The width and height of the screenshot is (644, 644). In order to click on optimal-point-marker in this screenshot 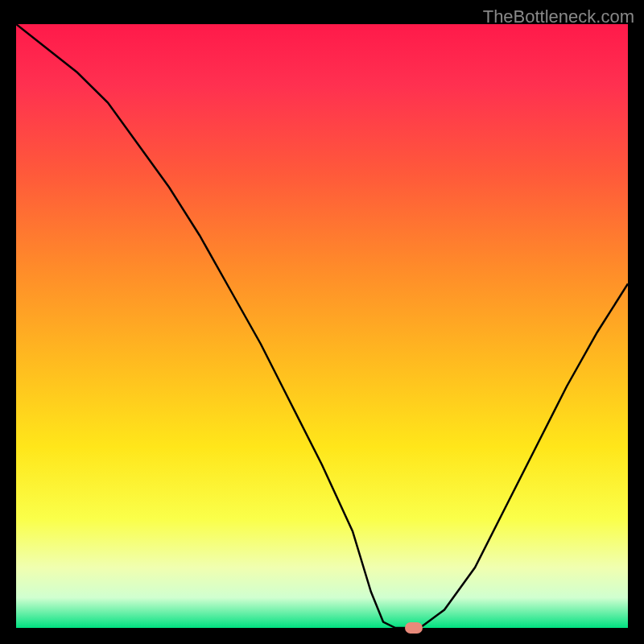, I will do `click(414, 628)`.